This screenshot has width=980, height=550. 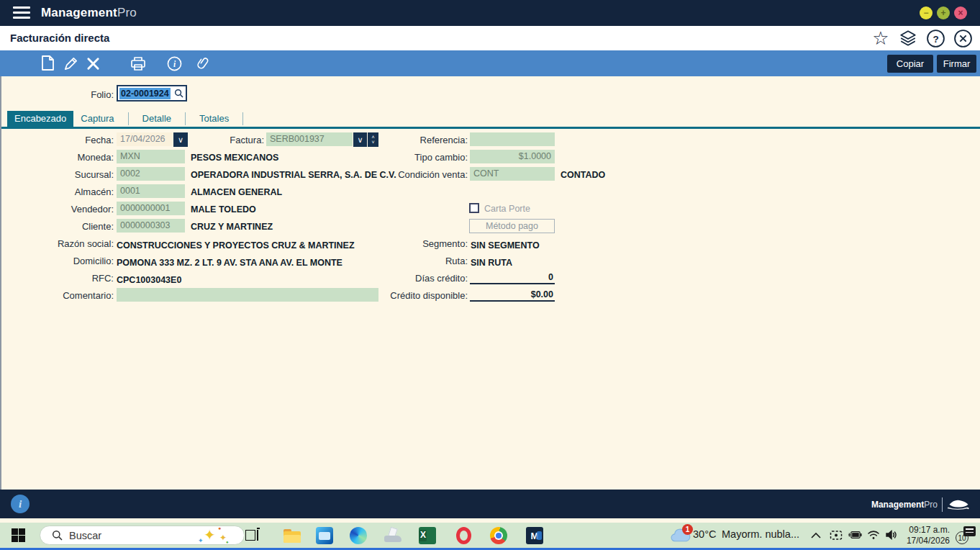 I want to click on tray-chevron-up-icon, so click(x=816, y=535).